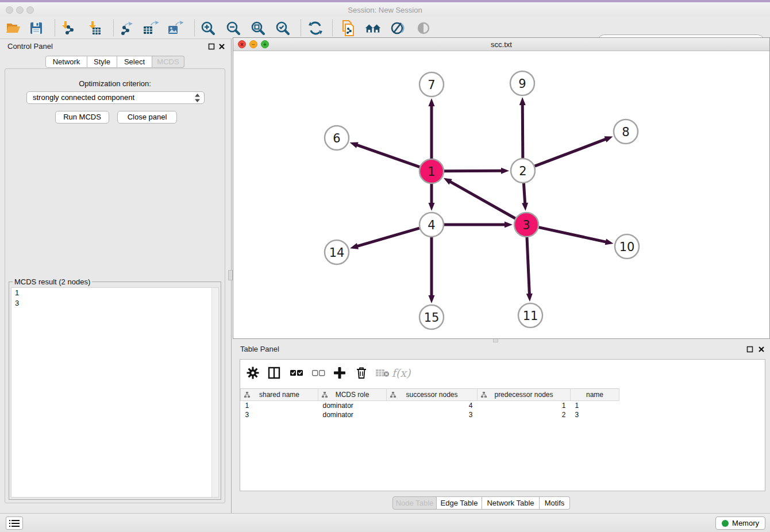 The image size is (770, 532). I want to click on graph-node-label: 8, so click(625, 132).